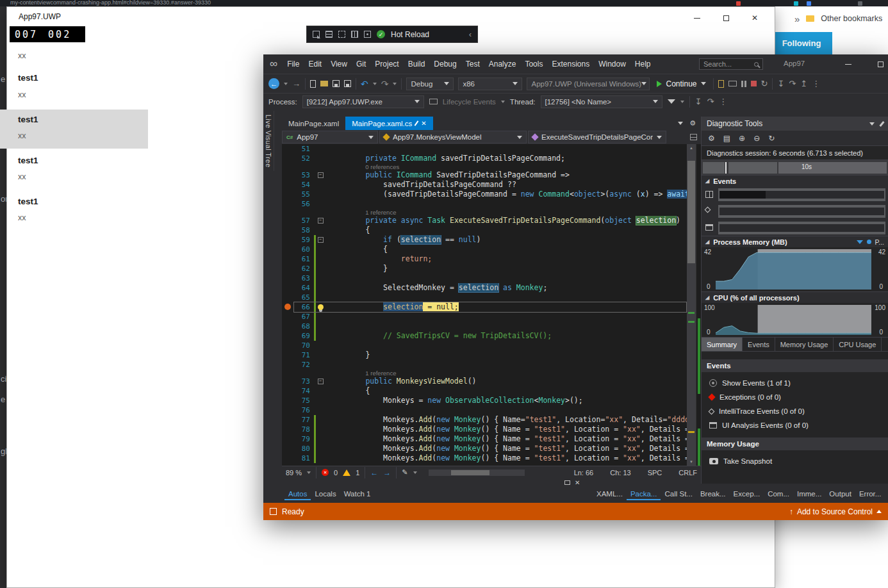  I want to click on scroll-down-icon: ▼, so click(691, 462).